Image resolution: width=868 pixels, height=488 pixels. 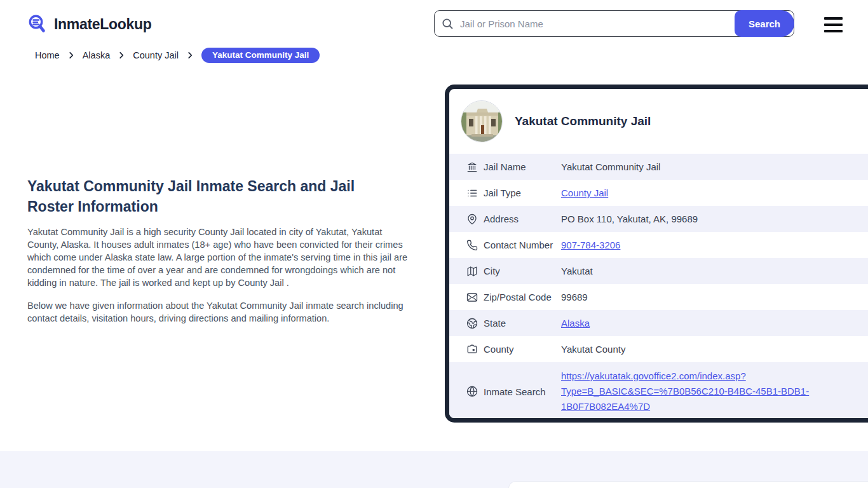 What do you see at coordinates (614, 24) in the screenshot?
I see `jail-search-bar: Search` at bounding box center [614, 24].